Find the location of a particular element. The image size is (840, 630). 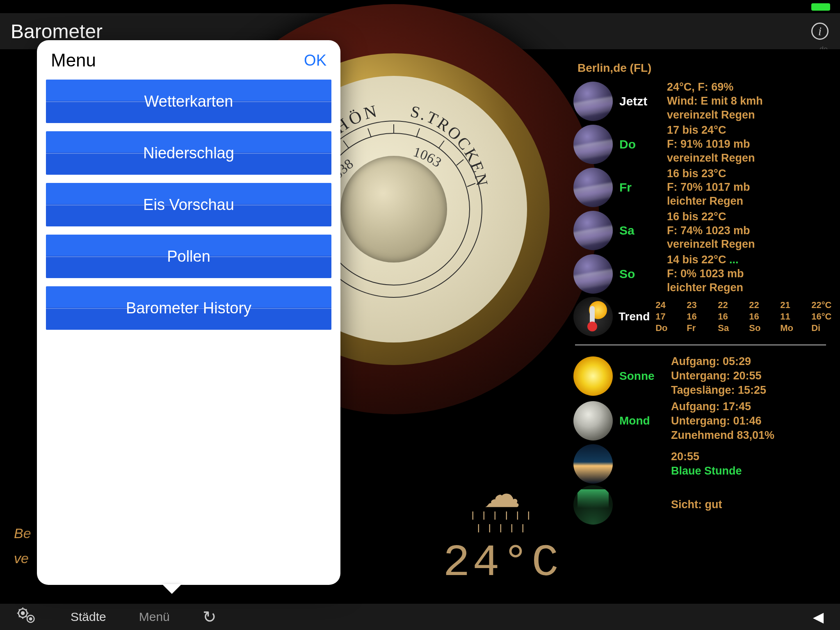

sun-icon is located at coordinates (593, 376).